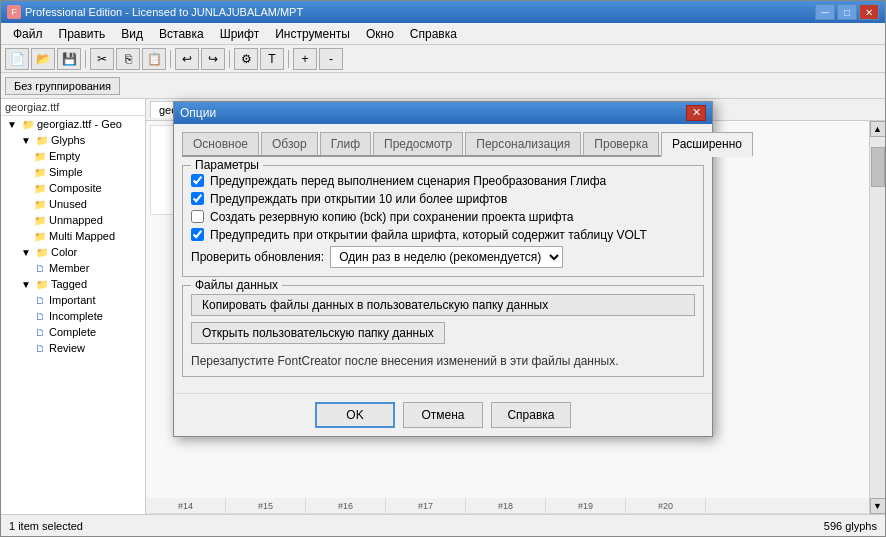 The width and height of the screenshot is (886, 537). Describe the element at coordinates (523, 144) in the screenshot. I see `tab-personalize: Персонализация` at that location.